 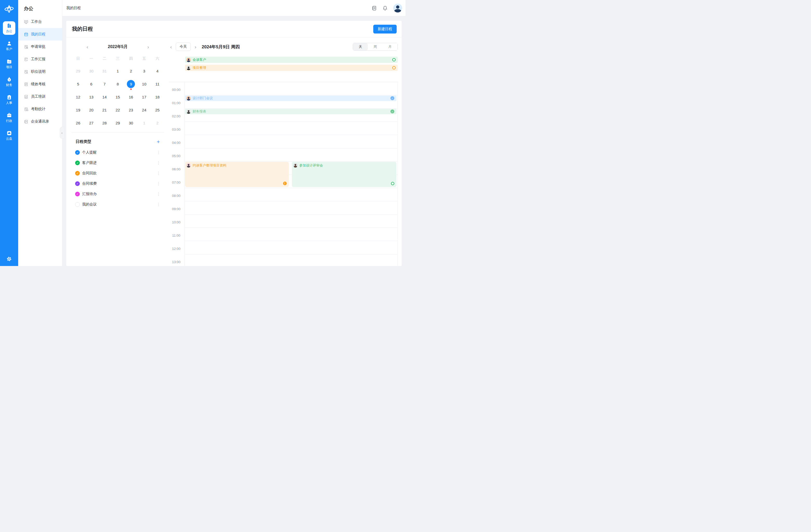 I want to click on user-avatar, so click(x=398, y=8).